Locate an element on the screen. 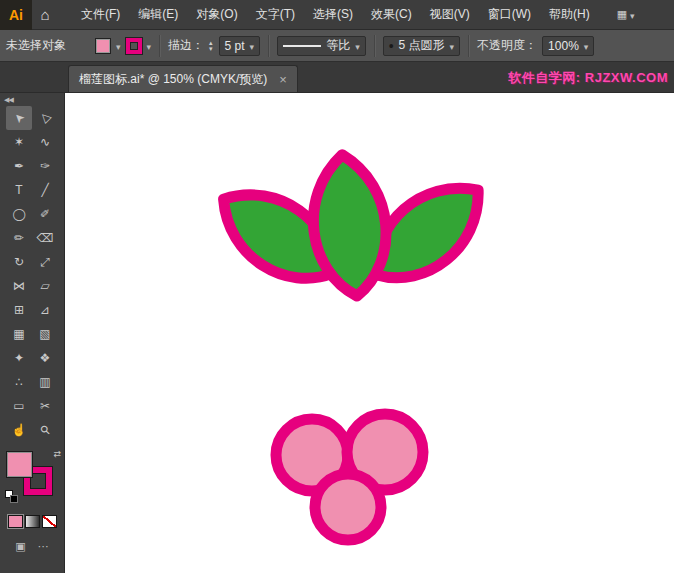 This screenshot has width=674, height=573. eyedropper-tool: ✦ is located at coordinates (19, 358).